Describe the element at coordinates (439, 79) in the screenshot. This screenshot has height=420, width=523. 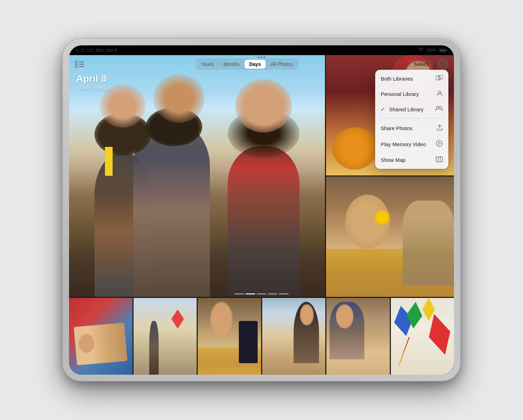
I see `both-libraries-icon` at that location.